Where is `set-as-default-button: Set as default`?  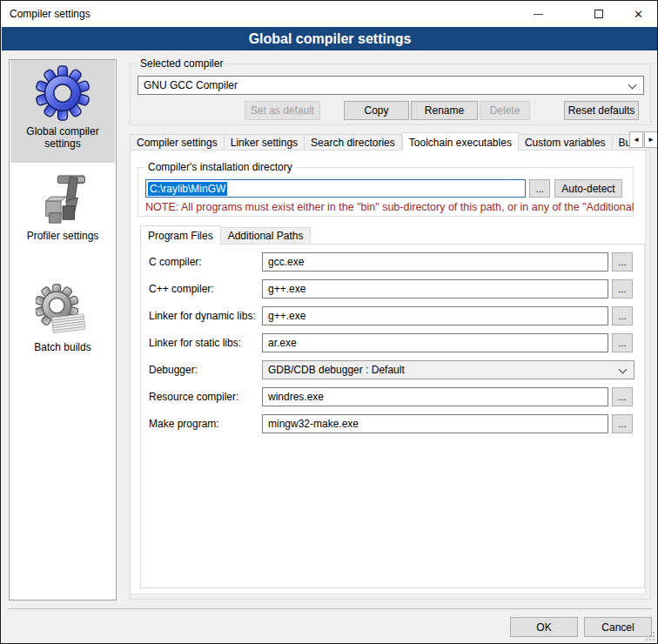
set-as-default-button: Set as default is located at coordinates (282, 111).